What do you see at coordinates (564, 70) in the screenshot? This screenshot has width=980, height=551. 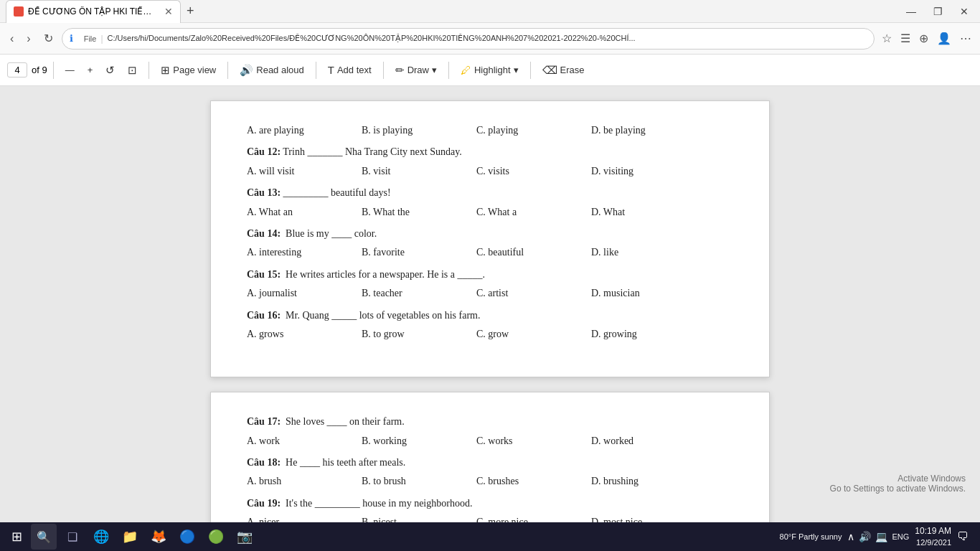 I see `erase-button: ⌫ Erase` at bounding box center [564, 70].